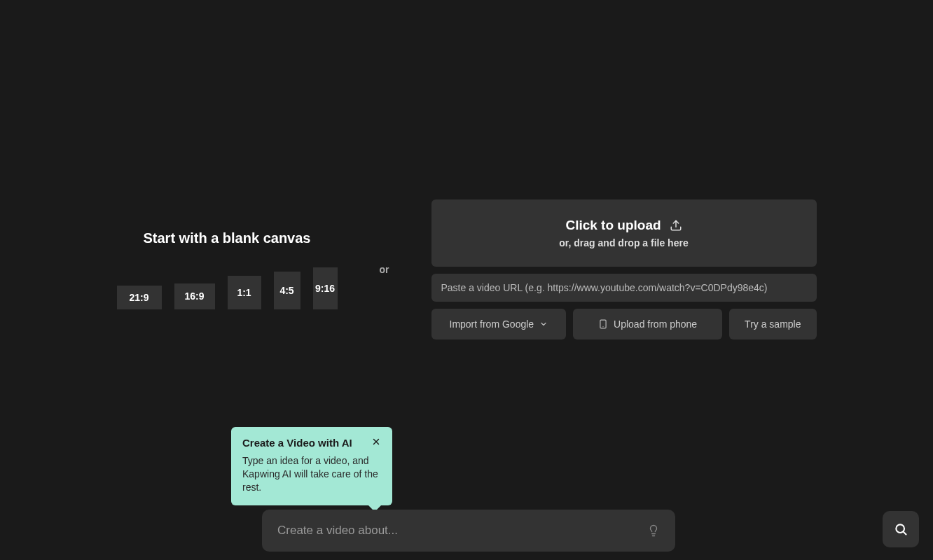  What do you see at coordinates (624, 324) in the screenshot?
I see `import-button-row: Import from Google Upload from phone` at bounding box center [624, 324].